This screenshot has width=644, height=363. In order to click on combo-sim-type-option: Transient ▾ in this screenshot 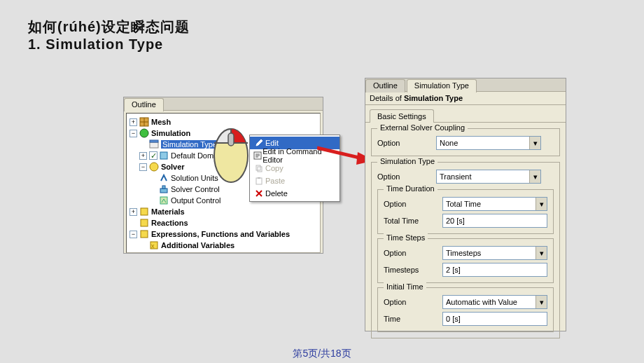, I will do `click(489, 177)`.